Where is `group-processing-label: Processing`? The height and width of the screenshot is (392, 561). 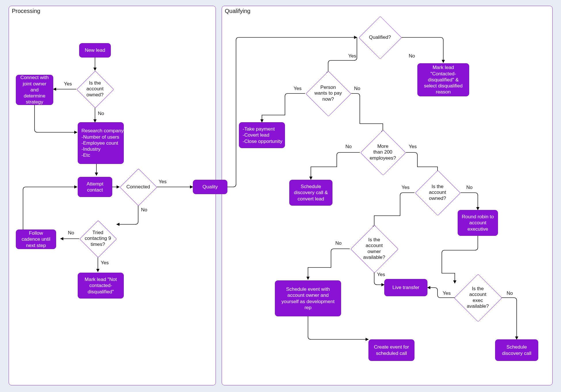
group-processing-label: Processing is located at coordinates (26, 11).